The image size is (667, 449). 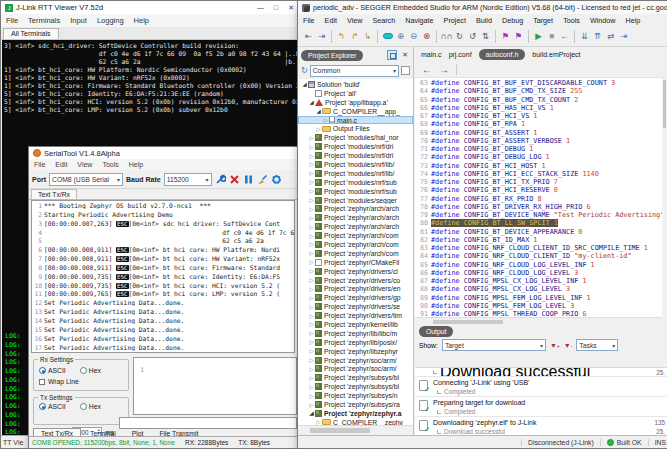 I want to click on attach-icon: ⇥, so click(x=624, y=36).